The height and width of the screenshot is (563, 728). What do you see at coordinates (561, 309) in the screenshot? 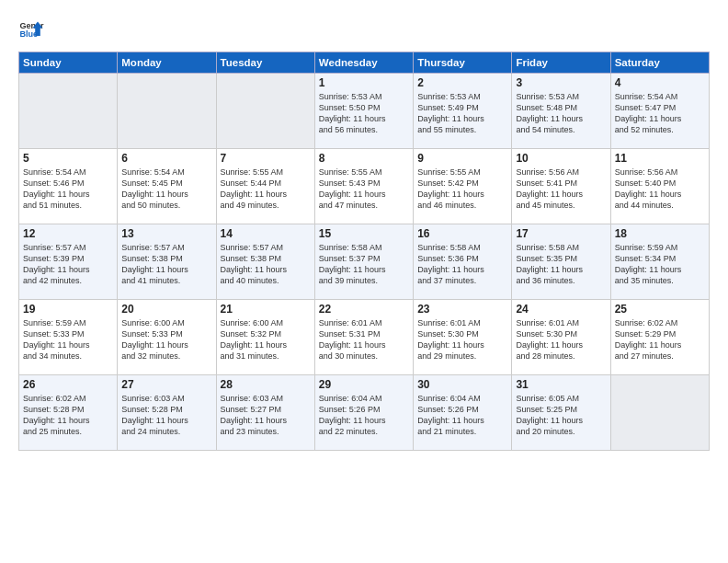
I see `day-number: 24` at bounding box center [561, 309].